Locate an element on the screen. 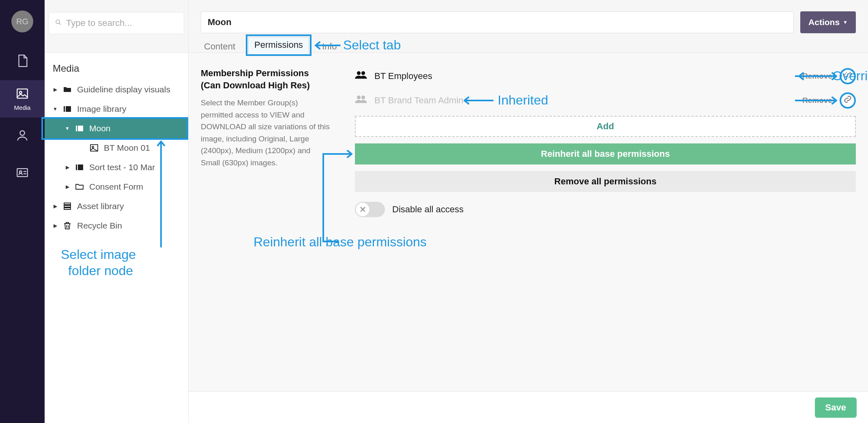  disable-access-label: Disable all access is located at coordinates (428, 209).